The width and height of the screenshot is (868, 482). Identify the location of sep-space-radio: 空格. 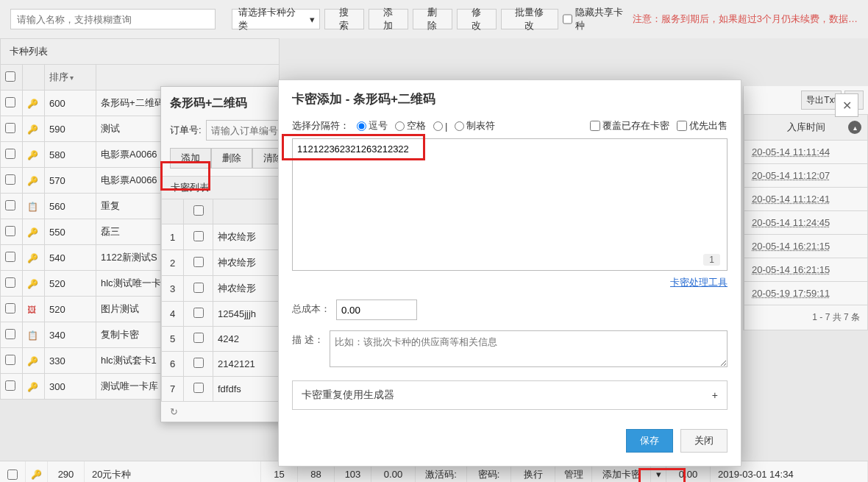
(410, 126).